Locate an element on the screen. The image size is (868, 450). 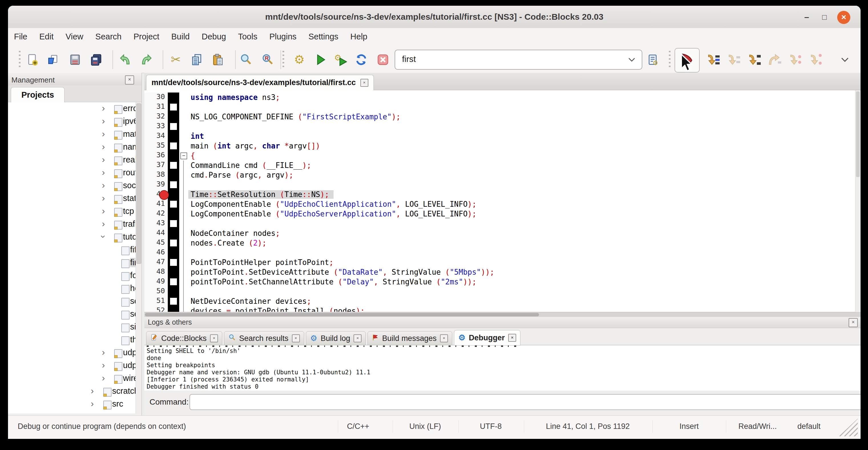
tree-item: fir is located at coordinates (72, 263).